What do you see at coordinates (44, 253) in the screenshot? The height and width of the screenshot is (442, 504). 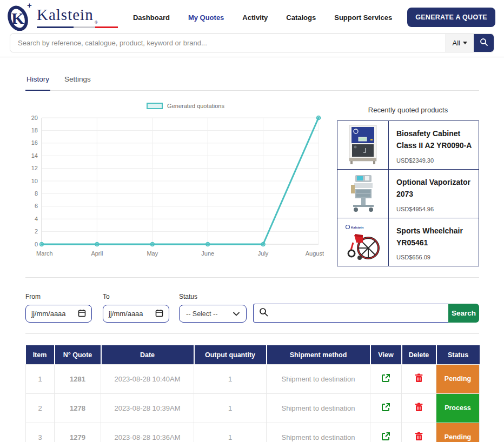 I see `svg-text: March` at bounding box center [44, 253].